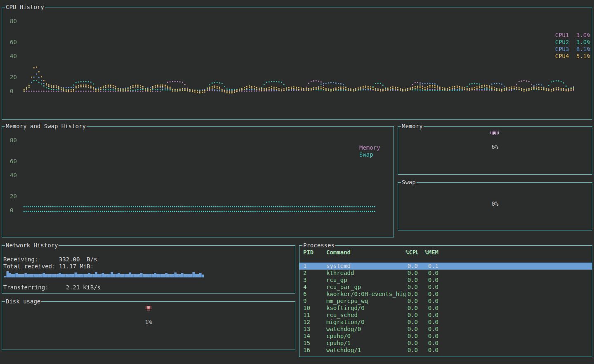  I want to click on process-pid: 16, so click(315, 350).